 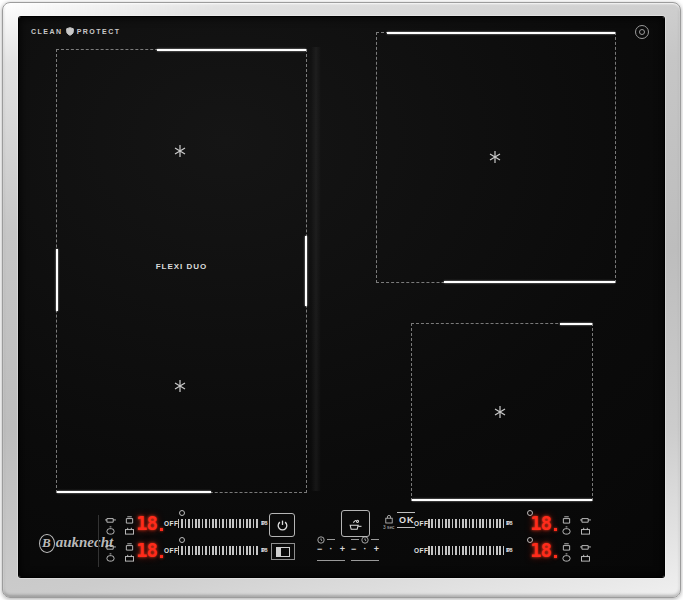 I want to click on shield-icon, so click(x=70, y=32).